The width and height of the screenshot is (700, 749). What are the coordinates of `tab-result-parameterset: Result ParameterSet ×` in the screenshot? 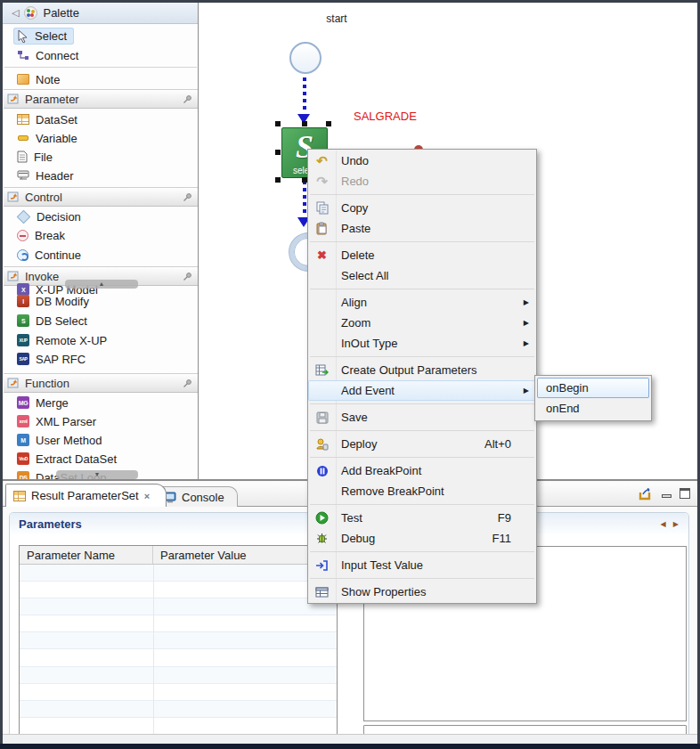 It's located at (85, 495).